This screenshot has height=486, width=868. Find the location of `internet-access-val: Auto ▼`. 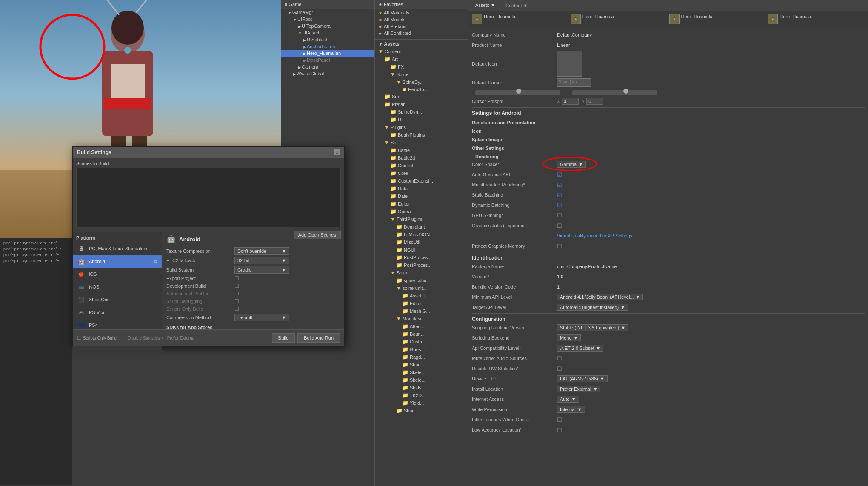

internet-access-val: Auto ▼ is located at coordinates (568, 399).